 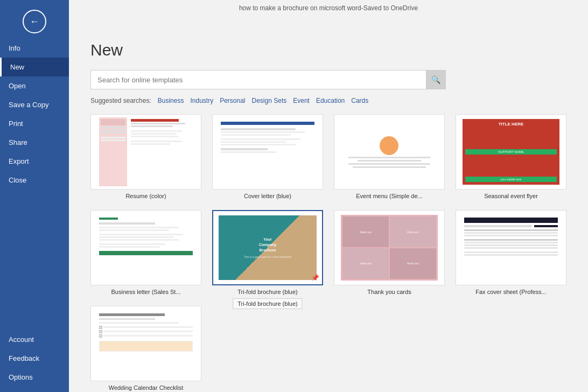 I want to click on template-seasonal-flyer: TITLE HERE SUPPORT NAME your subtitle he…, so click(x=511, y=157).